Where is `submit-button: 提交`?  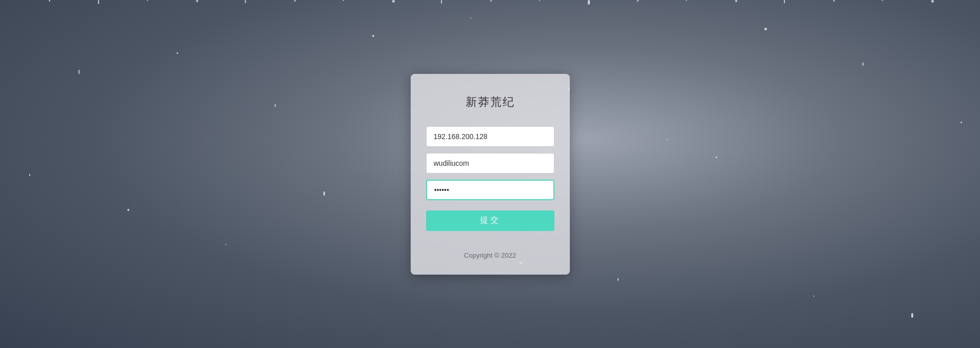
submit-button: 提交 is located at coordinates (490, 221).